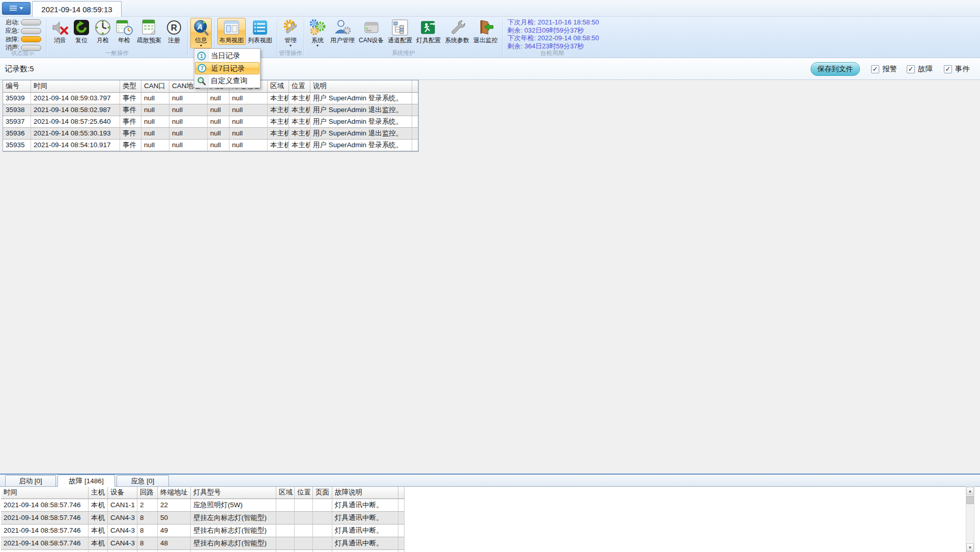 This screenshot has height=552, width=980. Describe the element at coordinates (31, 31) in the screenshot. I see `emergency-indicator` at that location.